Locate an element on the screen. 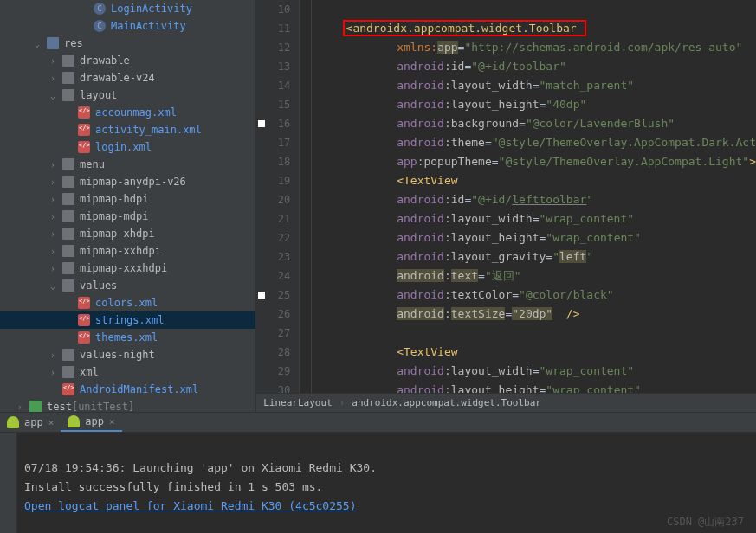  tree-item-label: mipmap-mdpi is located at coordinates (114, 216).